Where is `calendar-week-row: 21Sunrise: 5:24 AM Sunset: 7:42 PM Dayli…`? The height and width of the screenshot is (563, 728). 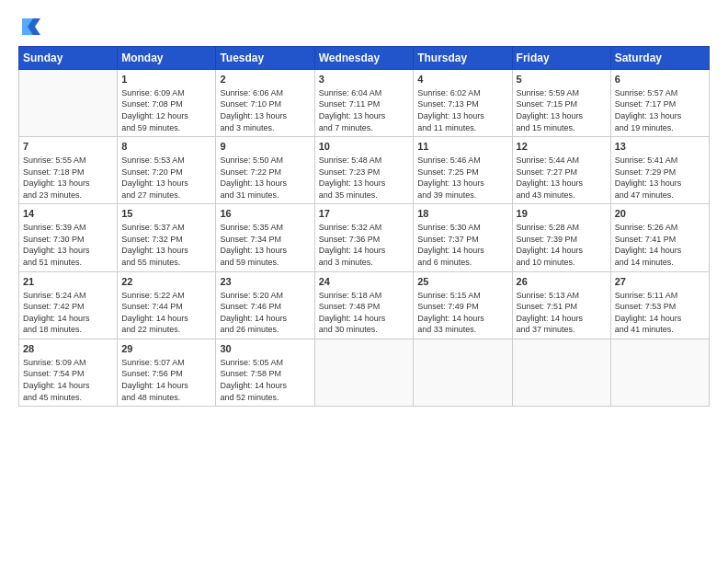
calendar-week-row: 21Sunrise: 5:24 AM Sunset: 7:42 PM Dayli… is located at coordinates (364, 305).